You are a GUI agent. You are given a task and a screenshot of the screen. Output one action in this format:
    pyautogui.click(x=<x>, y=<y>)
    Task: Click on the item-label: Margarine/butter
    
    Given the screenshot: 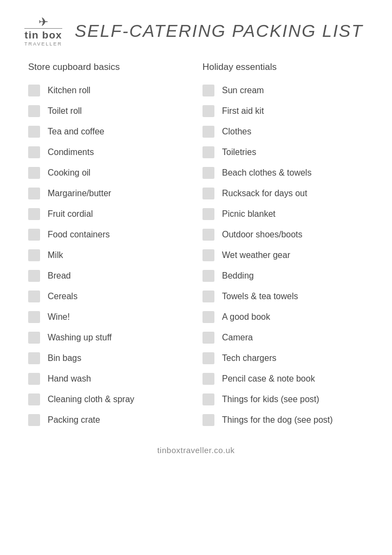 What is the action you would take?
    pyautogui.click(x=79, y=193)
    